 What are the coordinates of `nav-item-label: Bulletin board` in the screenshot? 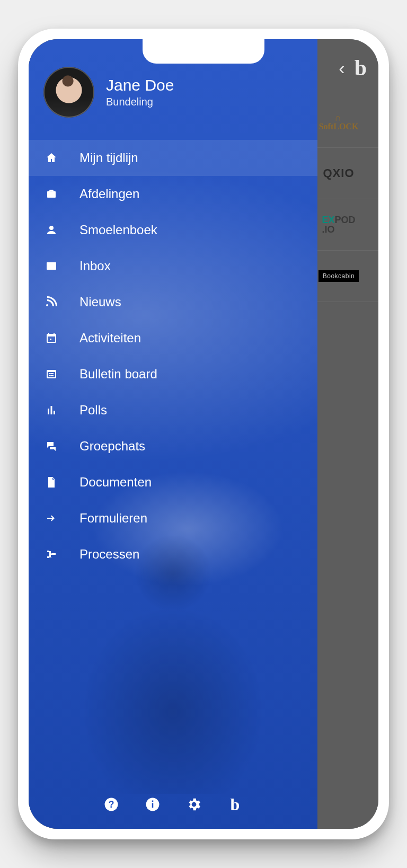 It's located at (191, 374).